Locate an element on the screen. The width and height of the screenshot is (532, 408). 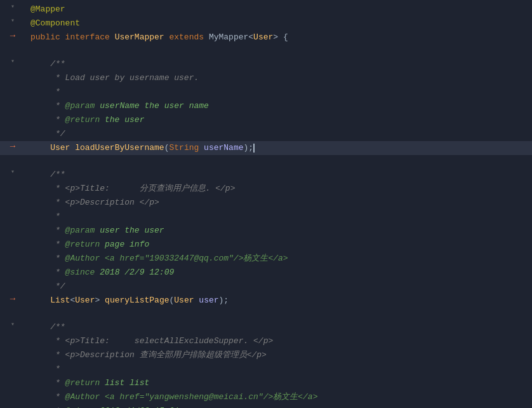
token-gen: > { is located at coordinates (281, 37).